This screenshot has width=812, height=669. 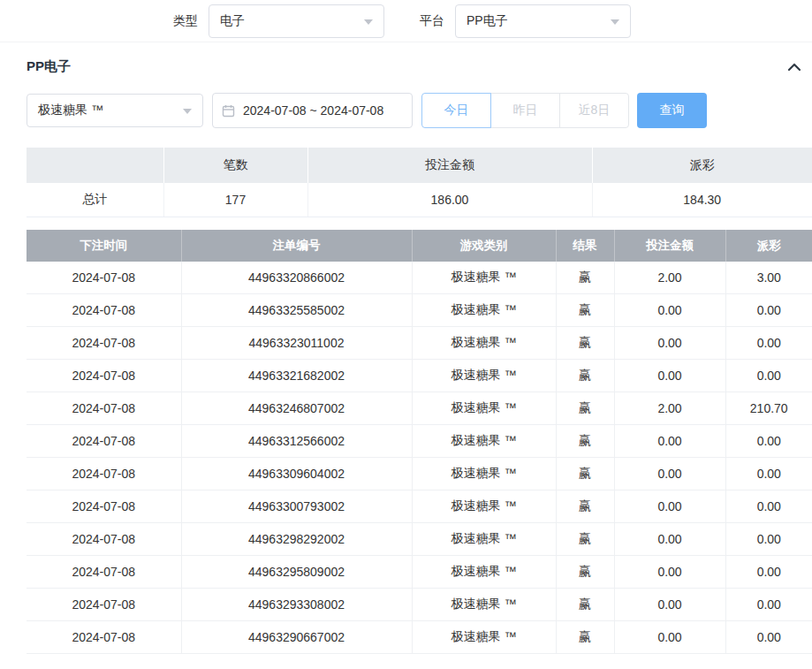 I want to click on table-cell: 44963321682002, so click(x=297, y=376).